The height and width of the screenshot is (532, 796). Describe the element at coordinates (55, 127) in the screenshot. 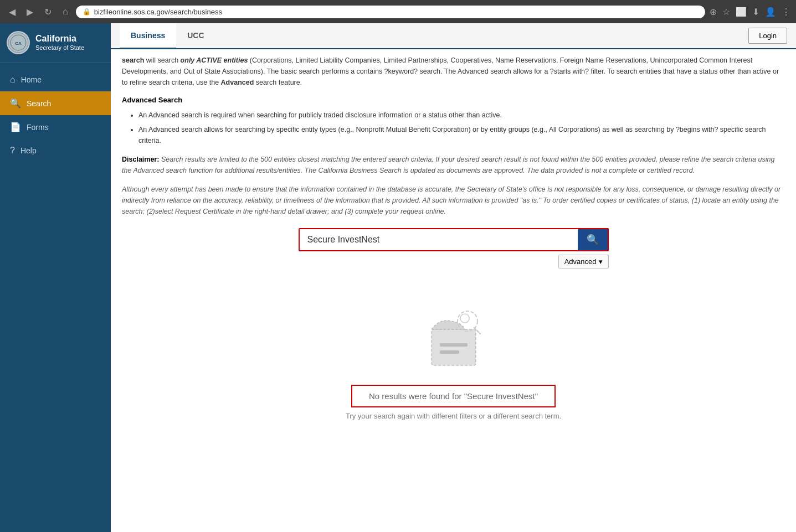

I see `sidebar-item-forms: 📄 Forms` at that location.